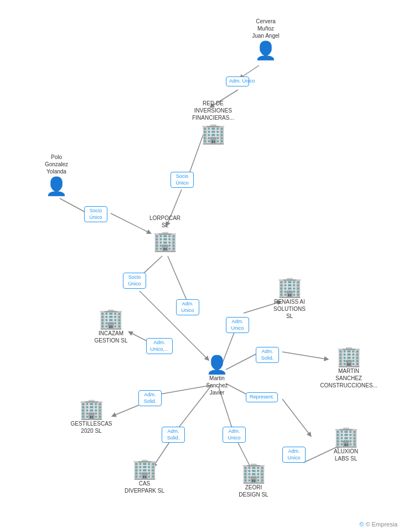  Describe the element at coordinates (349, 356) in the screenshot. I see `martin-constr-icon: 🏢` at that location.